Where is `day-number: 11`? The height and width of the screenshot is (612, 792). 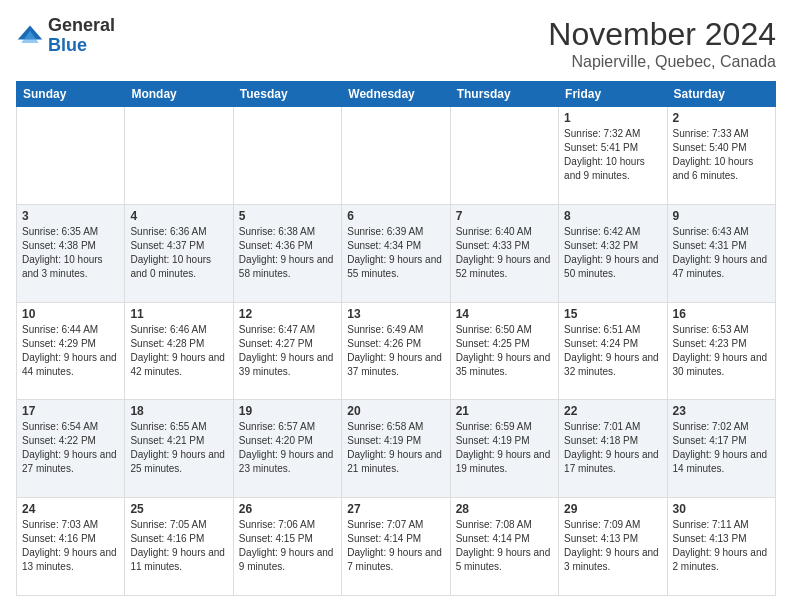
day-number: 11 is located at coordinates (178, 314).